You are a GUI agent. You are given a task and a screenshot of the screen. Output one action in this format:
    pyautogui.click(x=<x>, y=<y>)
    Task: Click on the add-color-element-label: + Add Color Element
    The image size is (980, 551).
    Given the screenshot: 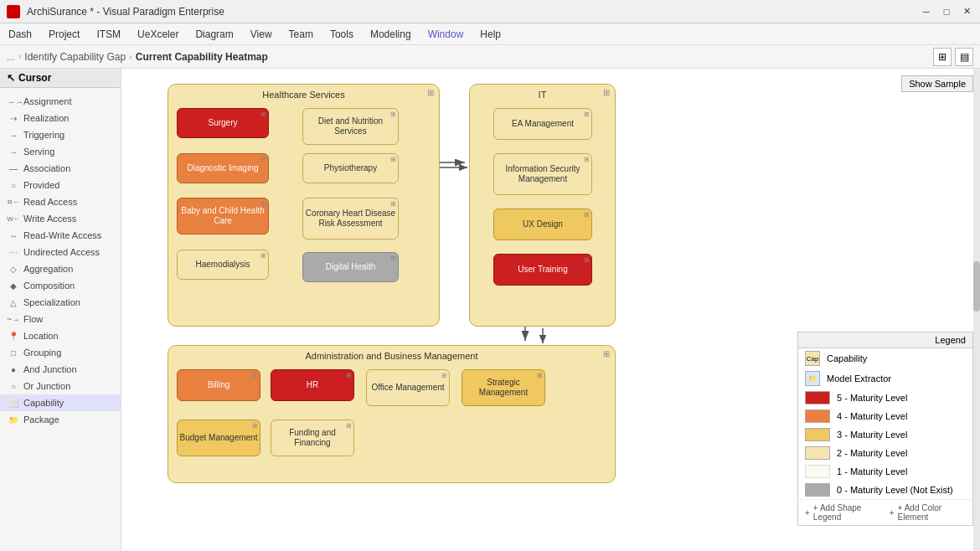 What is the action you would take?
    pyautogui.click(x=931, y=512)
    